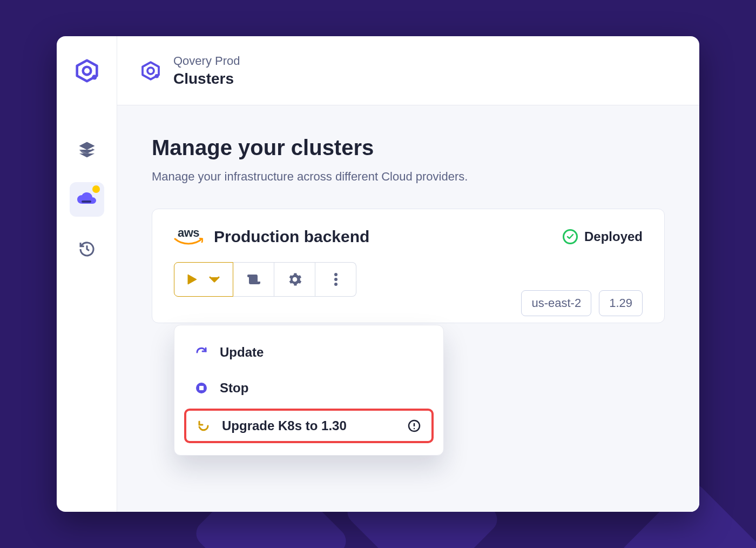 The width and height of the screenshot is (756, 548). Describe the element at coordinates (86, 71) in the screenshot. I see `app-logo` at that location.